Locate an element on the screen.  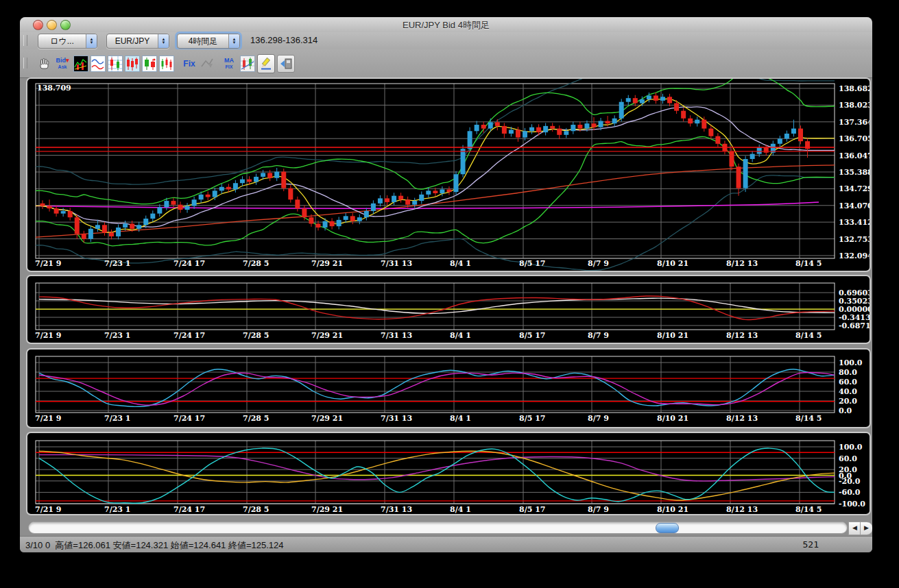
symbol-popup: EUR/JPY ▲▼ is located at coordinates (138, 41).